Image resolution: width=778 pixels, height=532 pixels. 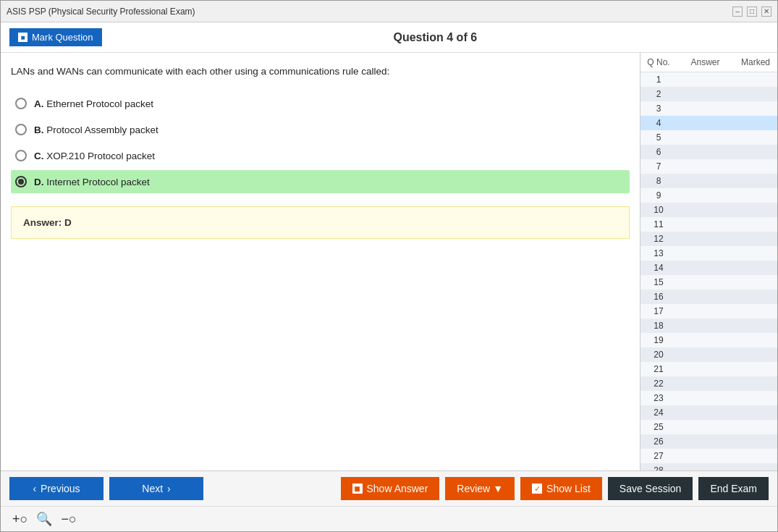 I want to click on sidebar-row: 19, so click(x=709, y=340).